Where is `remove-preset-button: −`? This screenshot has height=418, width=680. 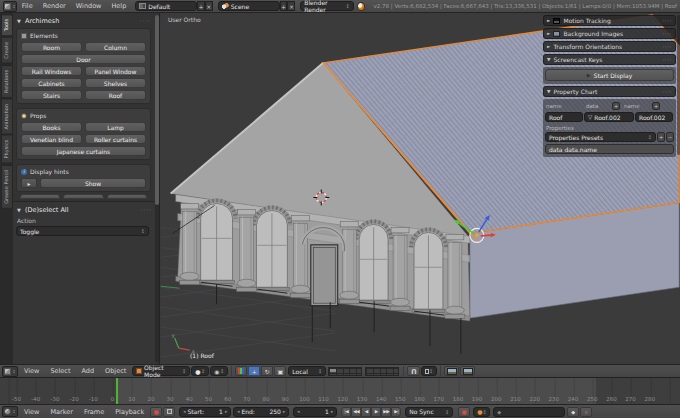
remove-preset-button: − is located at coordinates (670, 137).